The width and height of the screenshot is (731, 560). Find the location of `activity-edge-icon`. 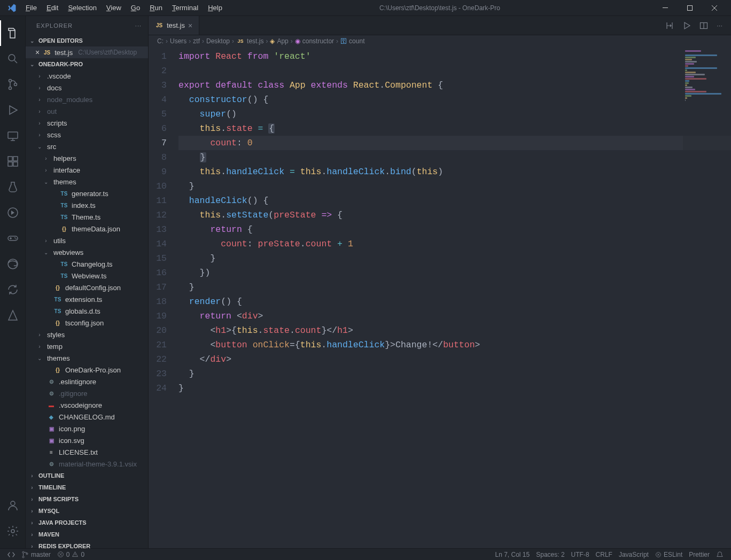

activity-edge-icon is located at coordinates (13, 264).